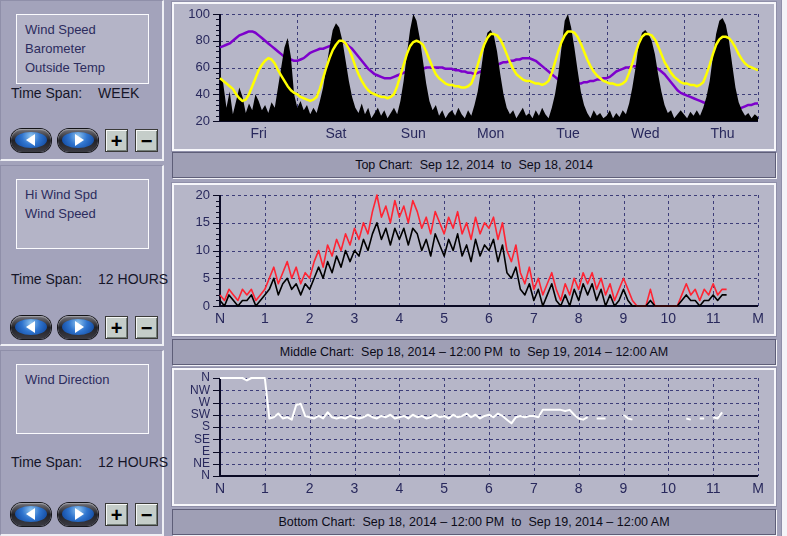  Describe the element at coordinates (82, 256) in the screenshot. I see `middle-chart-control-panel: Hi Wind Spd Wind Speed Time Span:12 HOUR…` at that location.